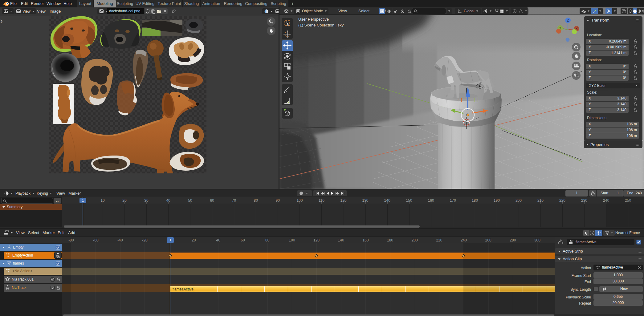 This screenshot has height=316, width=644. What do you see at coordinates (568, 20) in the screenshot?
I see `svg-text: Z` at bounding box center [568, 20].